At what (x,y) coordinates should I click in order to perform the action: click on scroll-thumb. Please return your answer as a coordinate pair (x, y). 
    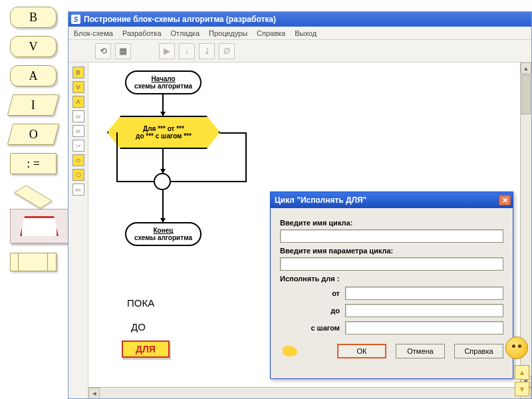
    Looking at the image, I should click on (526, 94).